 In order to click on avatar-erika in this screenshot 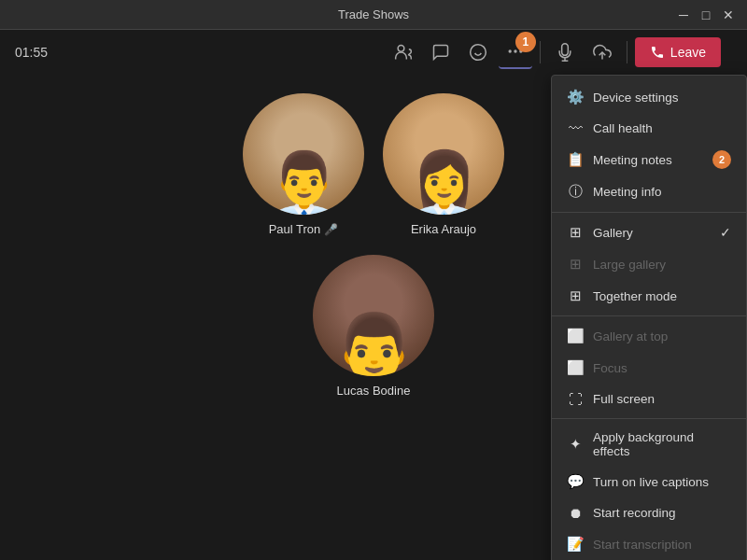, I will do `click(444, 154)`.